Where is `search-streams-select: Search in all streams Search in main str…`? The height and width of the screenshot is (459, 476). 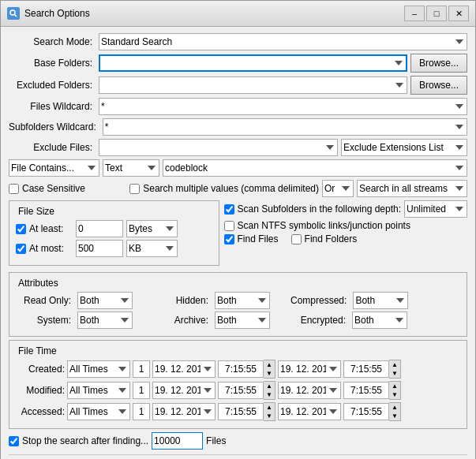
search-streams-select: Search in all streams Search in main str… is located at coordinates (412, 188).